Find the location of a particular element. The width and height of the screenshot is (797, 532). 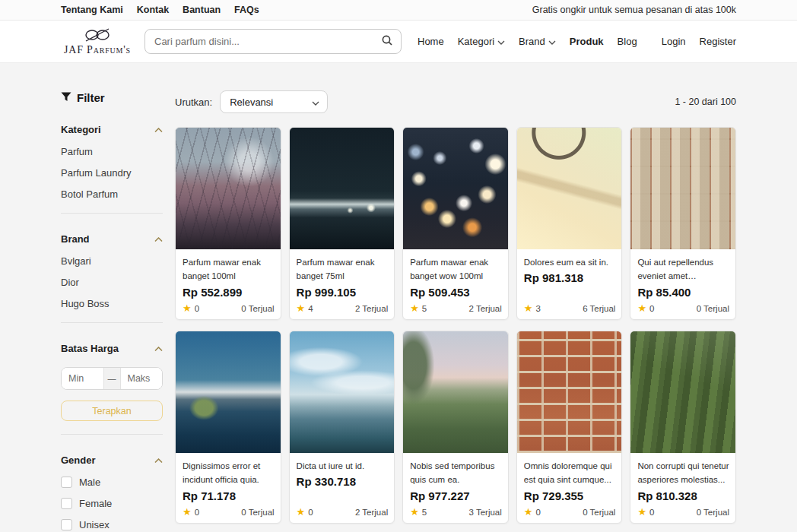

product-price: Rp 85.400 is located at coordinates (683, 292).